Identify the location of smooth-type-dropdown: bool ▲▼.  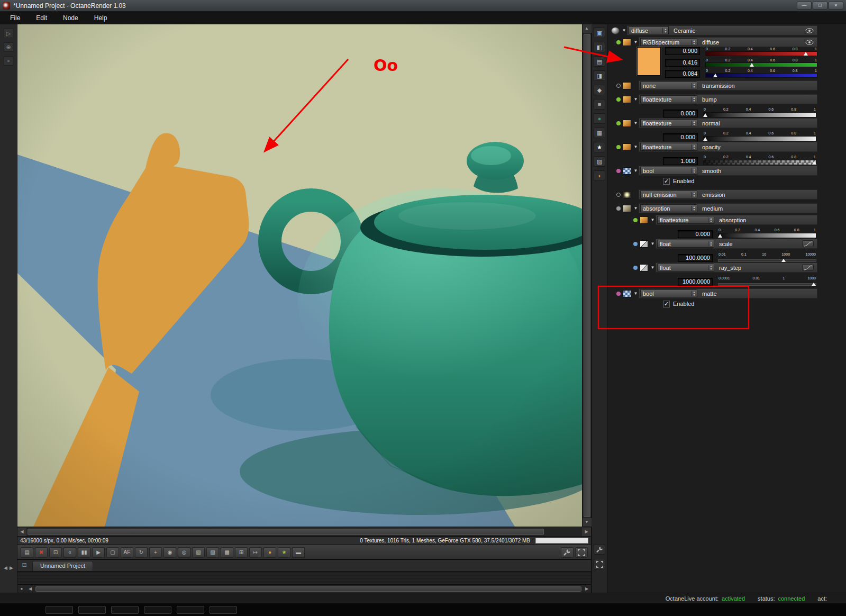
(669, 170).